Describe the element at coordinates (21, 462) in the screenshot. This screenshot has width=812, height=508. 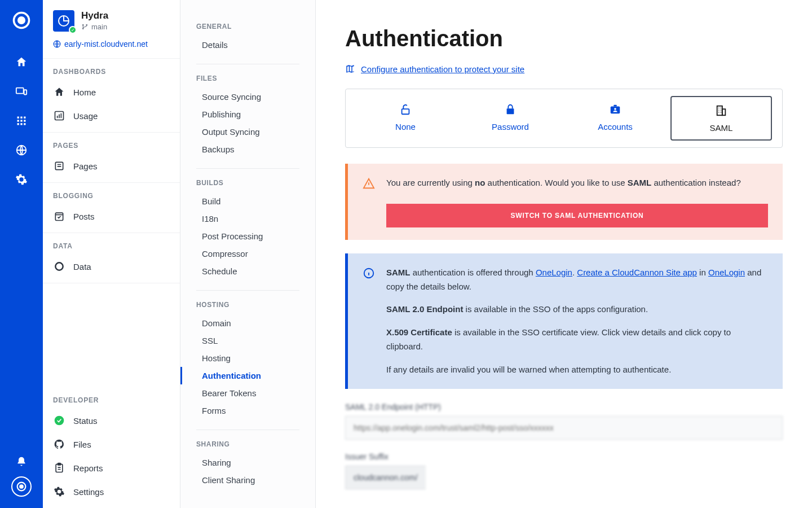
I see `rail-bell-icon` at that location.